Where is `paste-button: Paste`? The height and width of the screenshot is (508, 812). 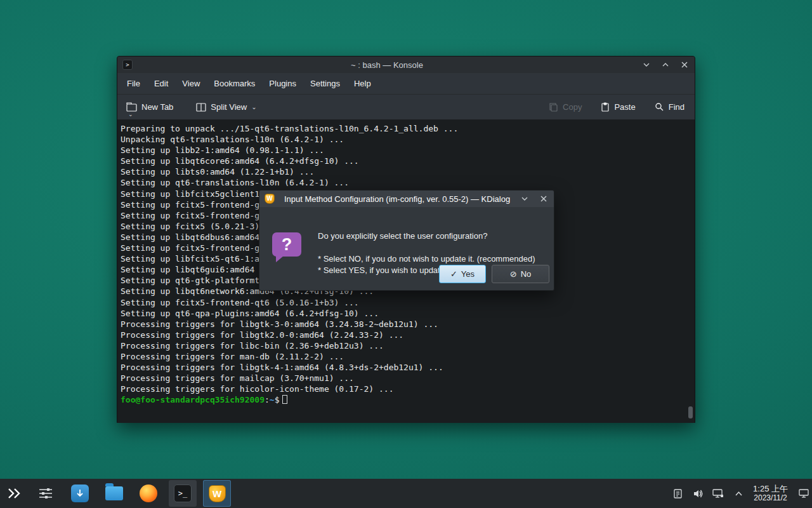 paste-button: Paste is located at coordinates (618, 107).